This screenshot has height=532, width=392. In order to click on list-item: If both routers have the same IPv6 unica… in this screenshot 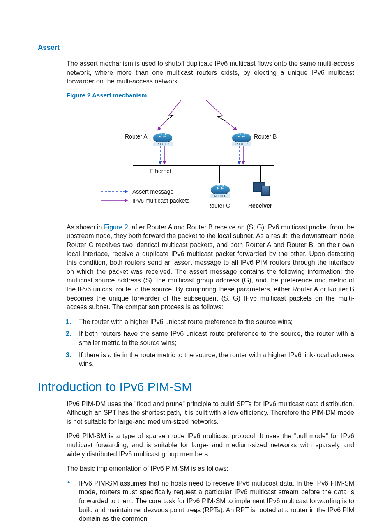, I will do `click(217, 338)`.